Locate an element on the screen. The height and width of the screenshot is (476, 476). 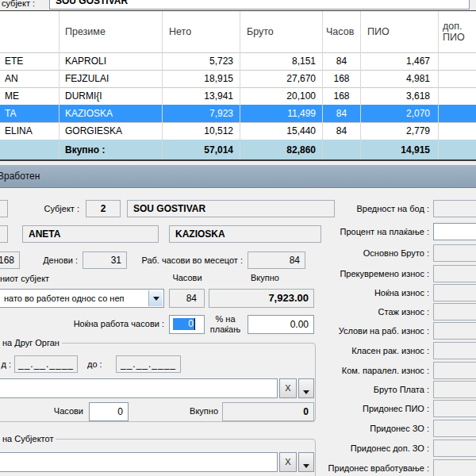
totals-hours is located at coordinates (342, 149).